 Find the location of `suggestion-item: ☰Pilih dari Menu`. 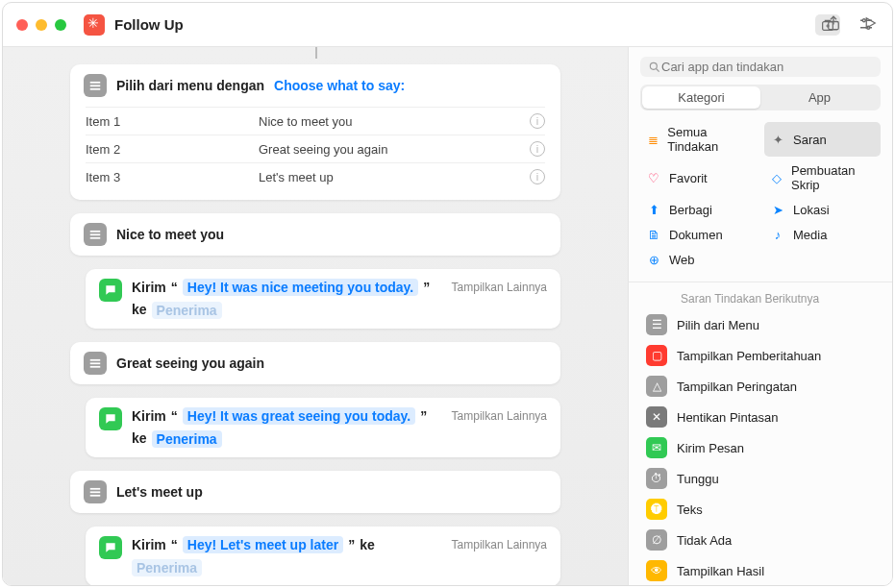

suggestion-item: ☰Pilih dari Menu is located at coordinates (760, 325).